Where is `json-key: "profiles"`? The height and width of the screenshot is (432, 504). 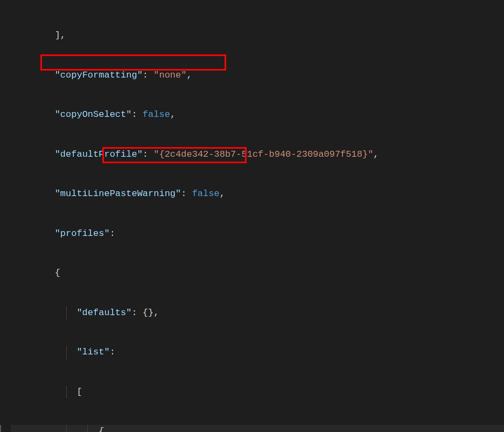 json-key: "profiles" is located at coordinates (82, 234).